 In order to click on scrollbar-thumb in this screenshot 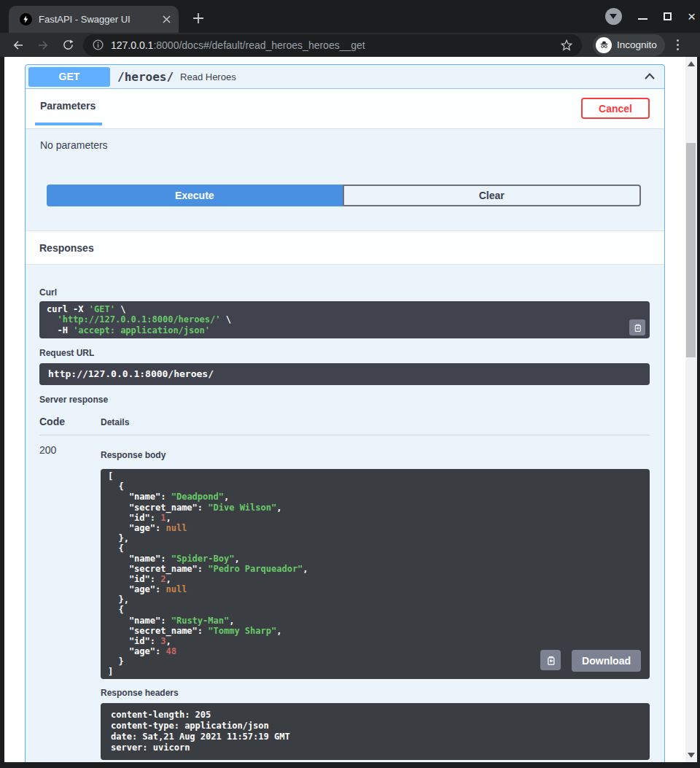, I will do `click(691, 250)`.